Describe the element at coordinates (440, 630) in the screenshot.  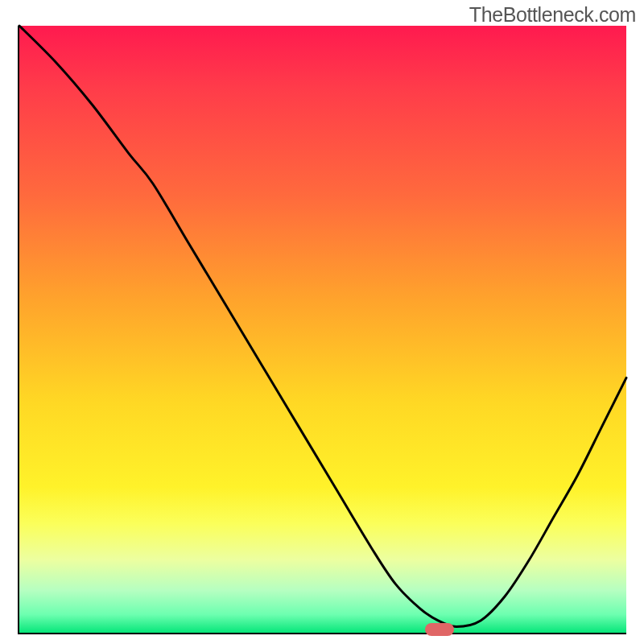
I see `minimum-marker` at that location.